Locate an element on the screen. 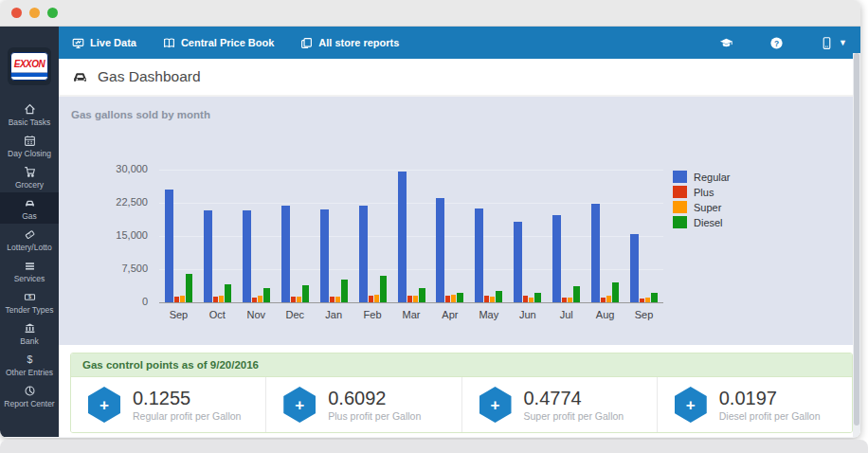  desktop-edge is located at coordinates (434, 446).